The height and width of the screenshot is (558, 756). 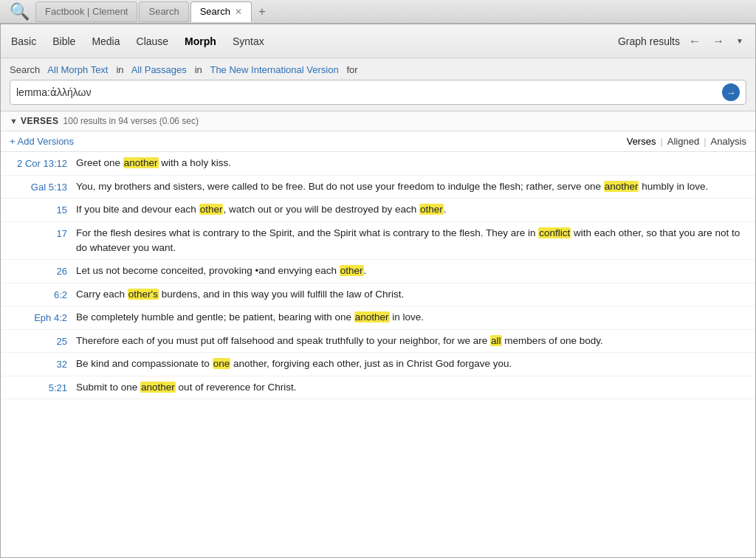 What do you see at coordinates (411, 388) in the screenshot?
I see `verse-text: Submit to one another out of reverence f…` at bounding box center [411, 388].